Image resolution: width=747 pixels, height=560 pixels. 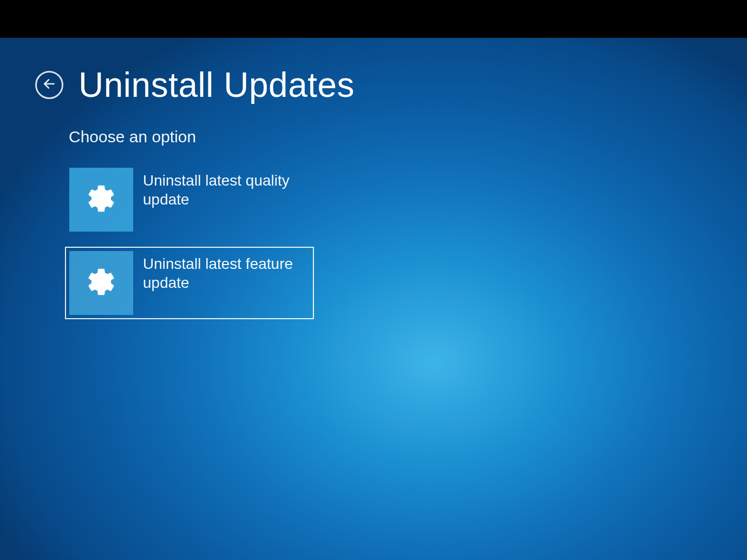 What do you see at coordinates (408, 137) in the screenshot?
I see `subtitle: Choose an option` at bounding box center [408, 137].